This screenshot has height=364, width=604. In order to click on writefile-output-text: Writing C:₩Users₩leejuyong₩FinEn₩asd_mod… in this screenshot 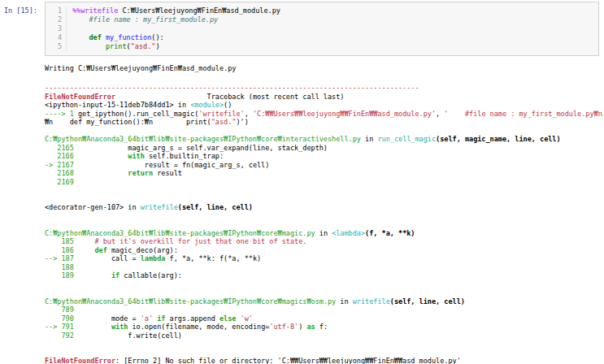, I will do `click(140, 68)`.